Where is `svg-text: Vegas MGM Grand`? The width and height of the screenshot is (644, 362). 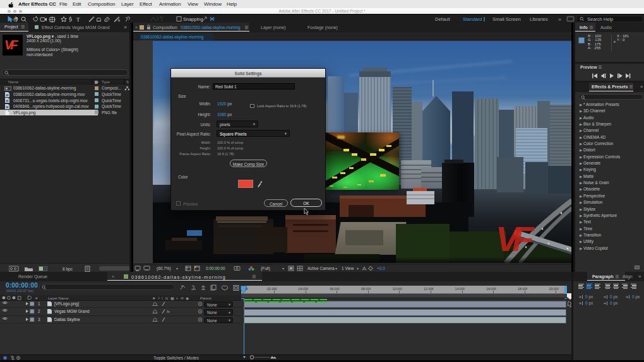 svg-text: Vegas MGM Grand is located at coordinates (72, 312).